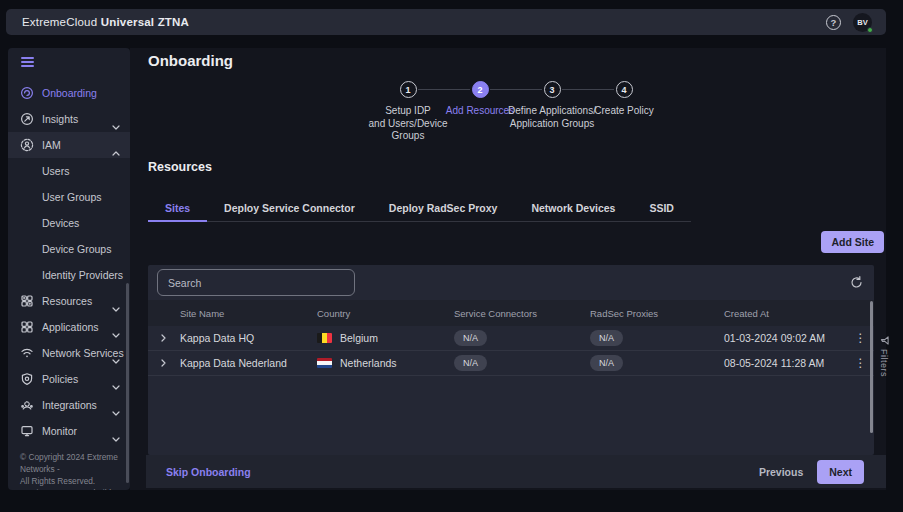 The image size is (903, 512). Describe the element at coordinates (69, 119) in the screenshot. I see `sidebar-item-insights: Insights` at that location.